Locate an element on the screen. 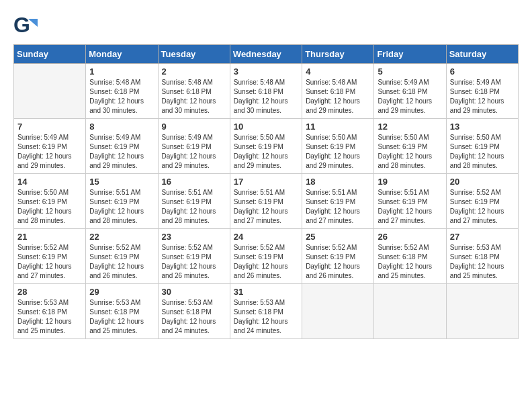 Image resolution: width=532 pixels, height=411 pixels. week-row-4: 21 Sunrise: 5:52 AM Sunset: 6:19 PM Dayl… is located at coordinates (266, 257).